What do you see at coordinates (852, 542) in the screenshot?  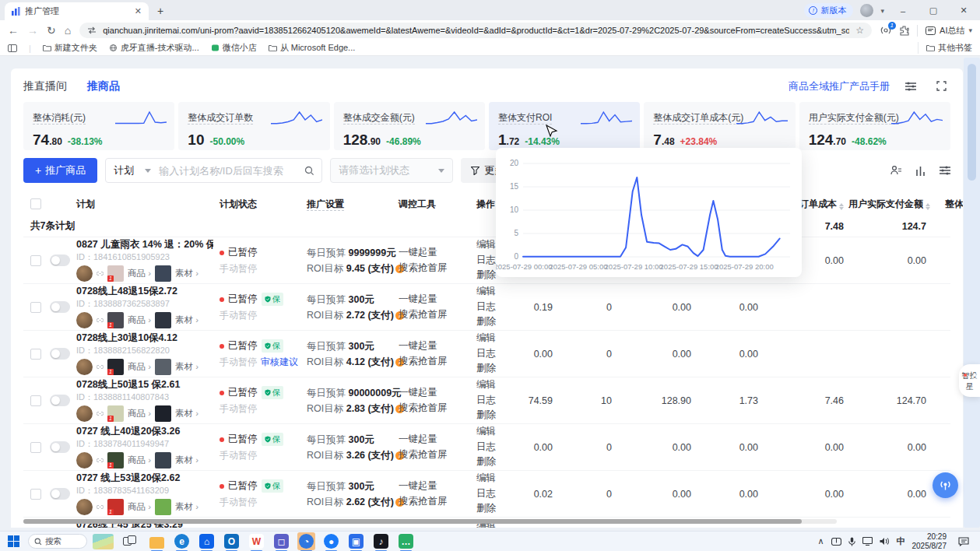 I see `microphone-icon` at bounding box center [852, 542].